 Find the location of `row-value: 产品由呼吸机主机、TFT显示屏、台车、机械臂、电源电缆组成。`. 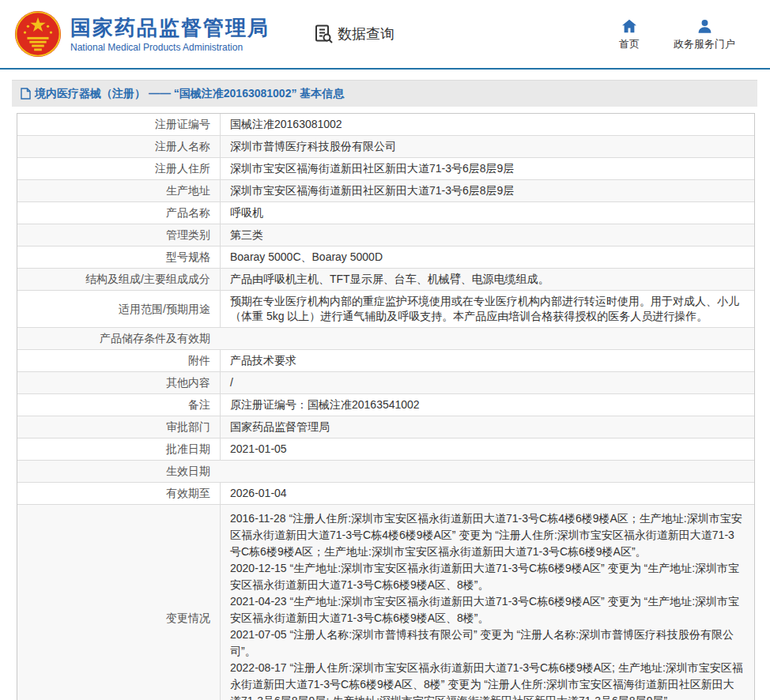

row-value: 产品由呼吸机主机、TFT显示屏、台车、机械臂、电源电缆组成。 is located at coordinates (487, 280).